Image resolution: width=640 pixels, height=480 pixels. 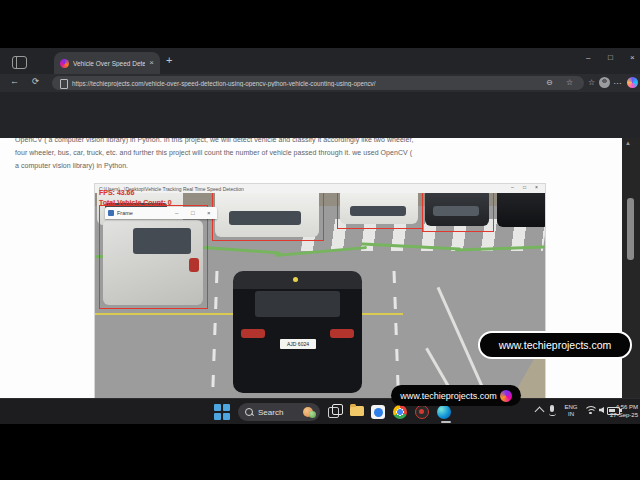 What do you see at coordinates (154, 257) in the screenshot?
I see `detection-bbox` at bounding box center [154, 257].